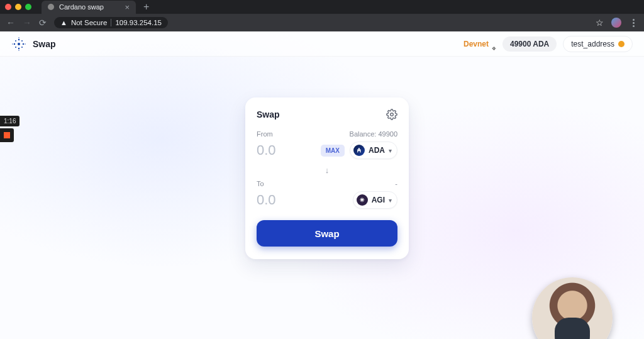 The width and height of the screenshot is (644, 339). What do you see at coordinates (530, 44) in the screenshot?
I see `balance-badge: 49900 ADA` at bounding box center [530, 44].